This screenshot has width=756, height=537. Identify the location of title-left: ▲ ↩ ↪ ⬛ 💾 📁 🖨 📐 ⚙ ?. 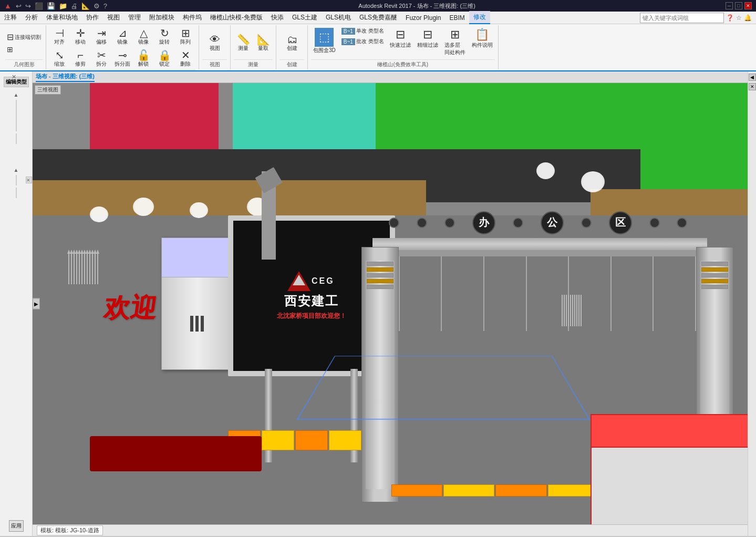
(56, 6).